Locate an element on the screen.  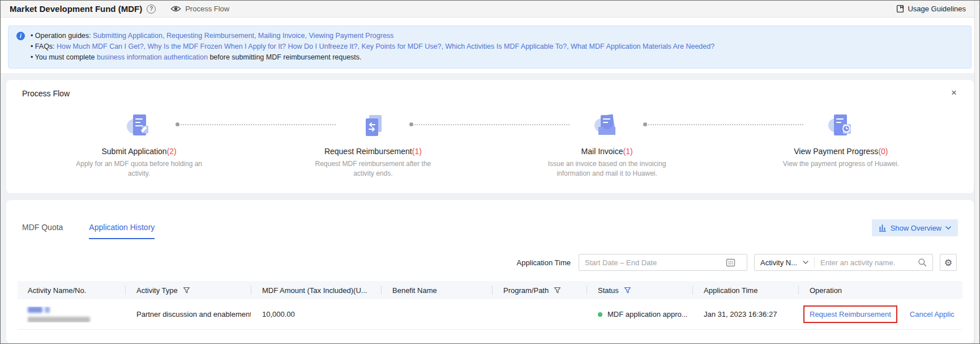
note-pre: • You must complete is located at coordinates (63, 57).